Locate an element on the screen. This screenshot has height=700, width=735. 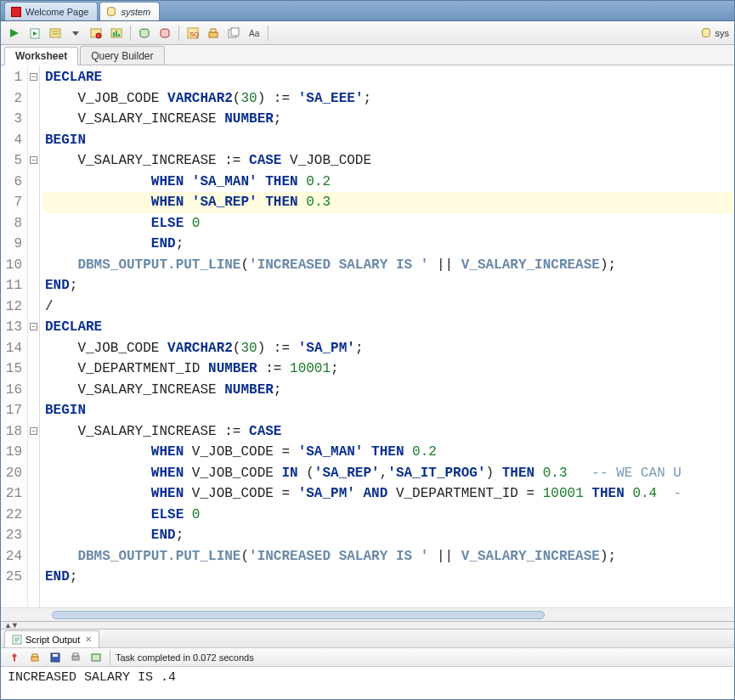
explain-plan-button is located at coordinates (55, 33).